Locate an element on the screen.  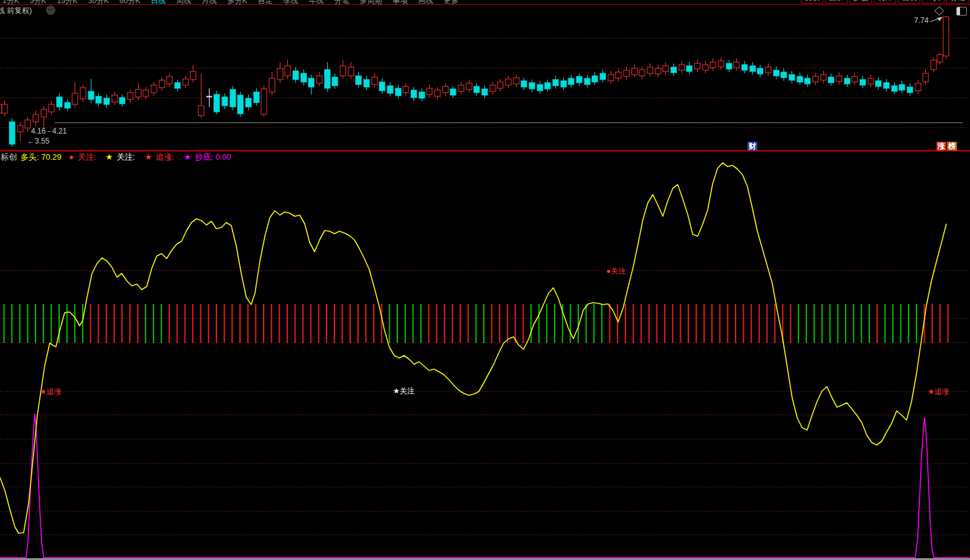
toolbar-button-复权: 复权 is located at coordinates (812, 2).